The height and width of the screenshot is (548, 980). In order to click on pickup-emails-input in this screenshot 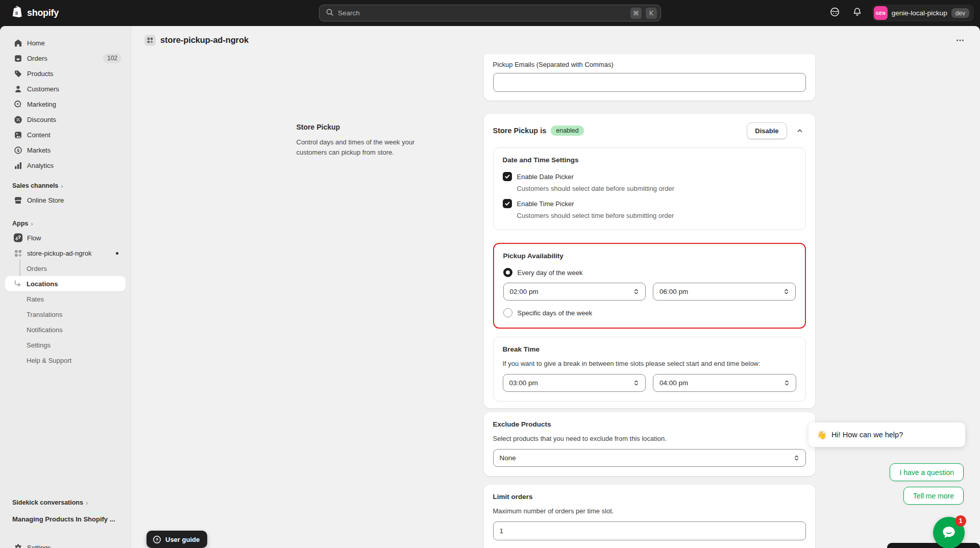, I will do `click(649, 83)`.